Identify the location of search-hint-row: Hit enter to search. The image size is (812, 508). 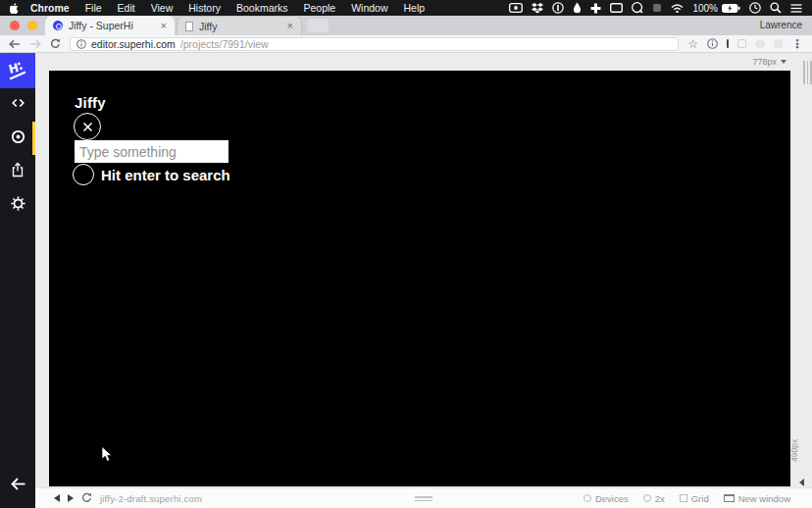
(151, 175).